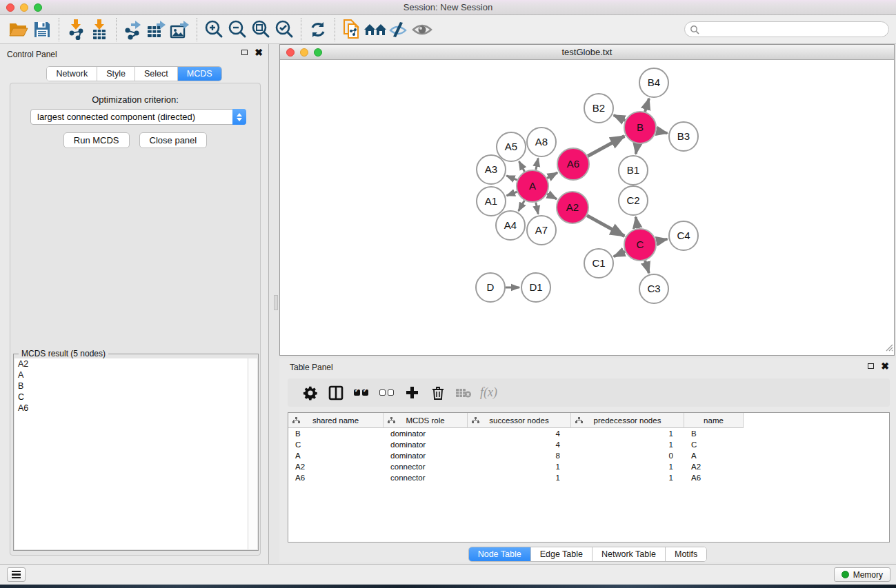  What do you see at coordinates (97, 141) in the screenshot?
I see `run-mcds-button: Run MCDS` at bounding box center [97, 141].